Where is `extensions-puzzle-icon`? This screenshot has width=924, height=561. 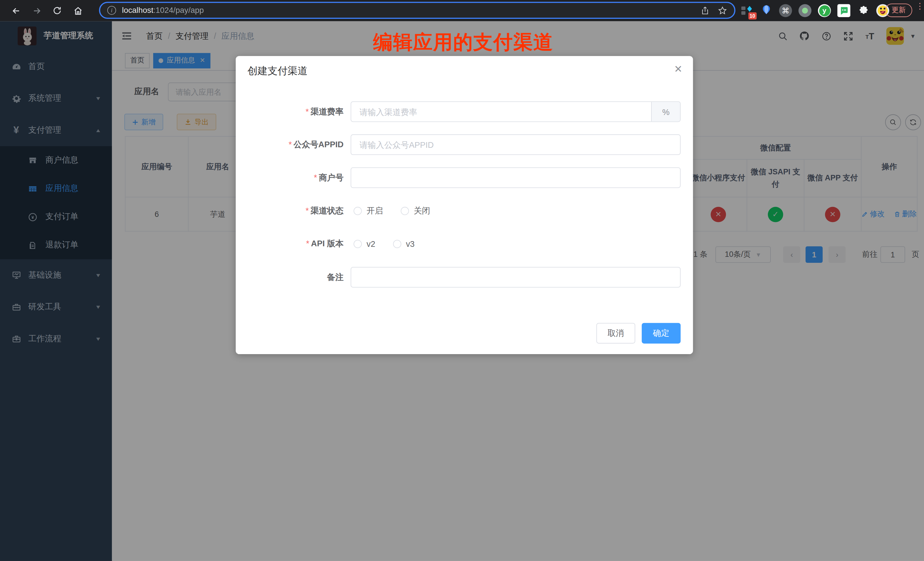
extensions-puzzle-icon is located at coordinates (863, 10).